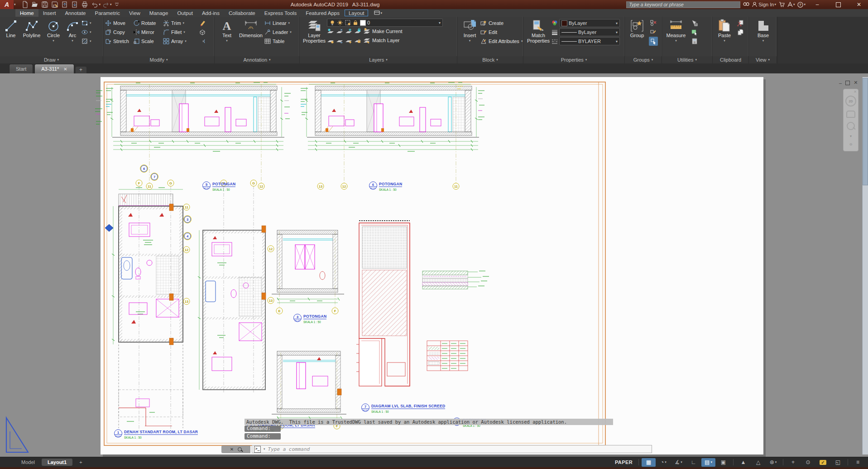 The width and height of the screenshot is (868, 469). What do you see at coordinates (117, 5) in the screenshot?
I see `customize-quick-access-button` at bounding box center [117, 5].